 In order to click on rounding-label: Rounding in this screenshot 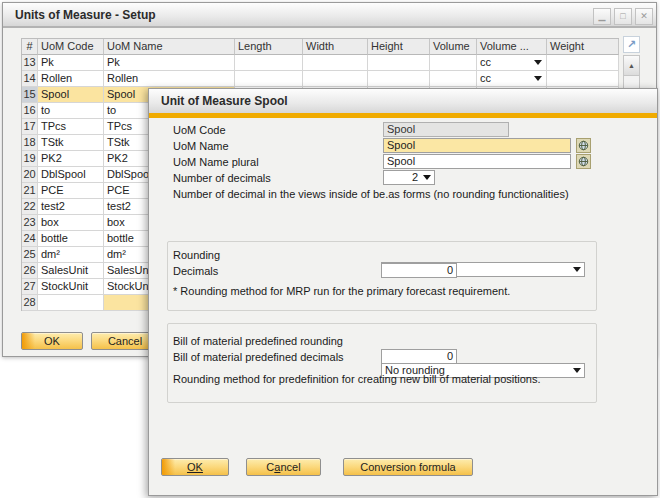, I will do `click(196, 255)`.